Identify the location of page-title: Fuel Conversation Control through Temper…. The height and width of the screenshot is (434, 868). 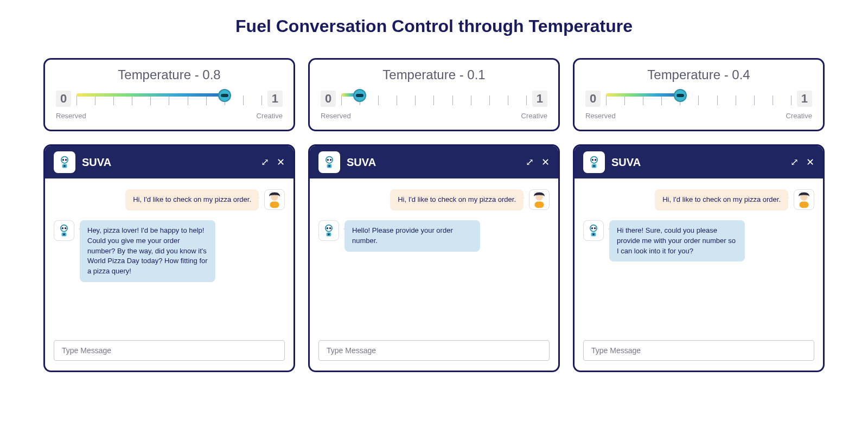
(434, 26).